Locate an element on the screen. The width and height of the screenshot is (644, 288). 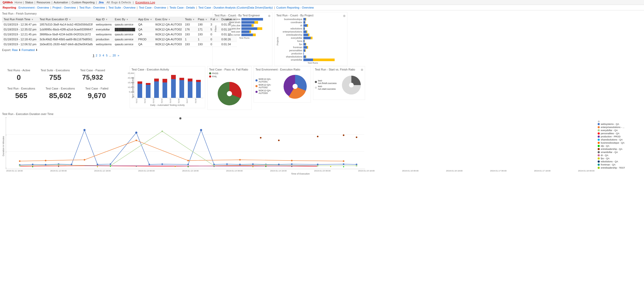
cell-time: 01/18/2019 - 12:18:43 pm is located at coordinates (20, 40).